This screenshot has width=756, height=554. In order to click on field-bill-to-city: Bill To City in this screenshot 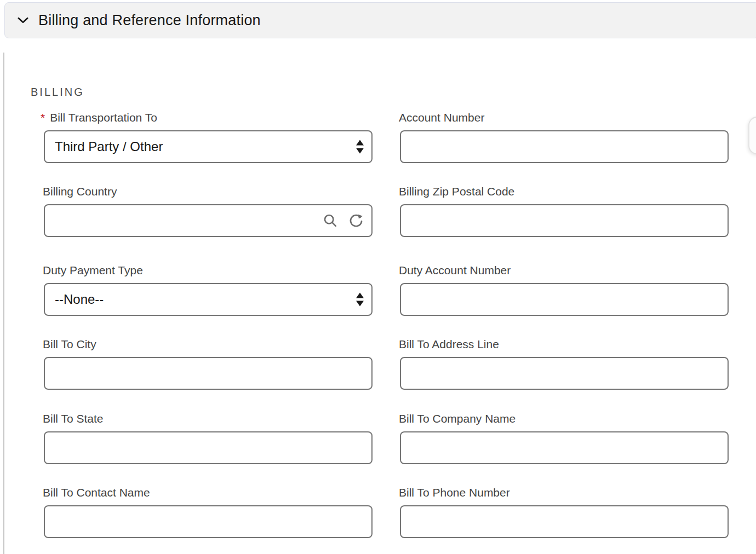, I will do `click(208, 344)`.